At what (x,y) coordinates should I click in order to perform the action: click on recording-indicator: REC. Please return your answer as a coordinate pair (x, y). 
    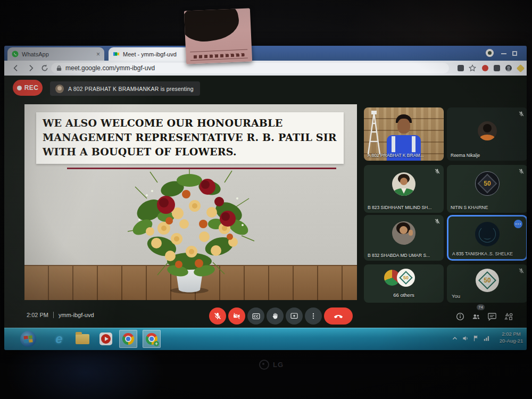
    Looking at the image, I should click on (28, 88).